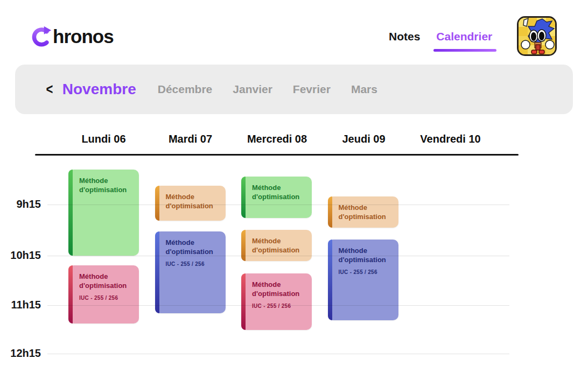  I want to click on user-avatar, so click(537, 36).